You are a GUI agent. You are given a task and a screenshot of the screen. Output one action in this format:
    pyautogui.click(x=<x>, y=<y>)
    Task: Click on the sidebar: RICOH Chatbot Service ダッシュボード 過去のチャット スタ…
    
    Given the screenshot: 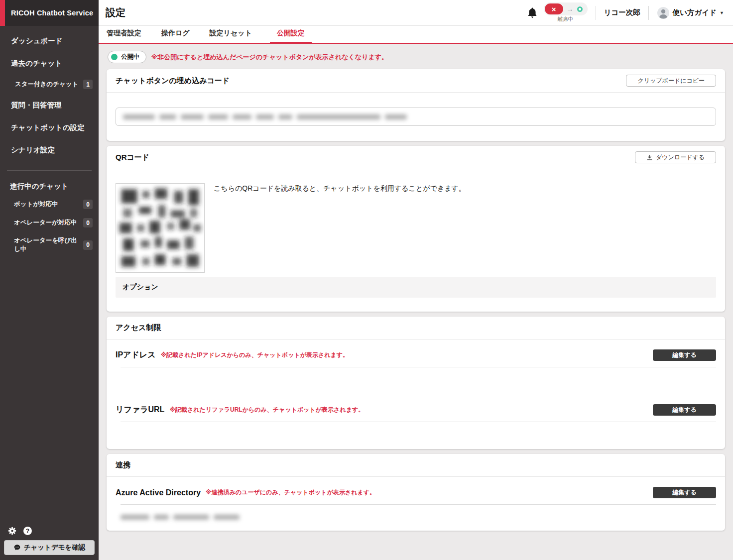 What is the action you would take?
    pyautogui.click(x=49, y=280)
    